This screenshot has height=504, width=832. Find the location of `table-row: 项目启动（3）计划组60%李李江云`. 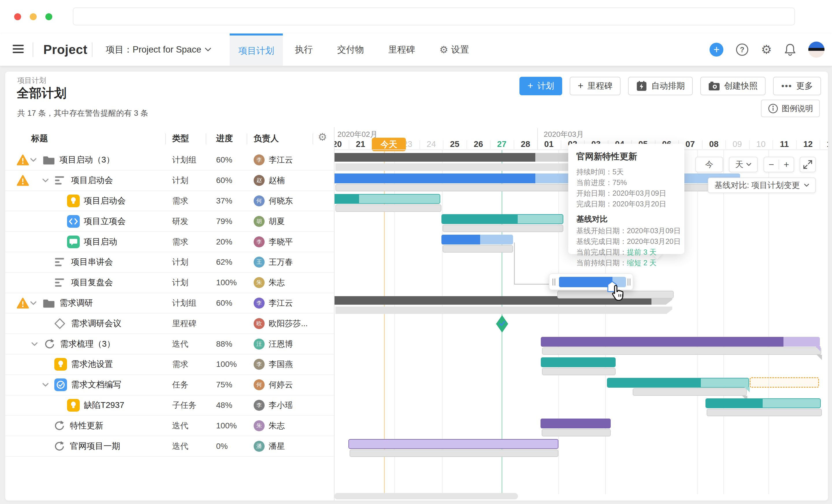

table-row: 项目启动（3）计划组60%李李江云 is located at coordinates (170, 161).